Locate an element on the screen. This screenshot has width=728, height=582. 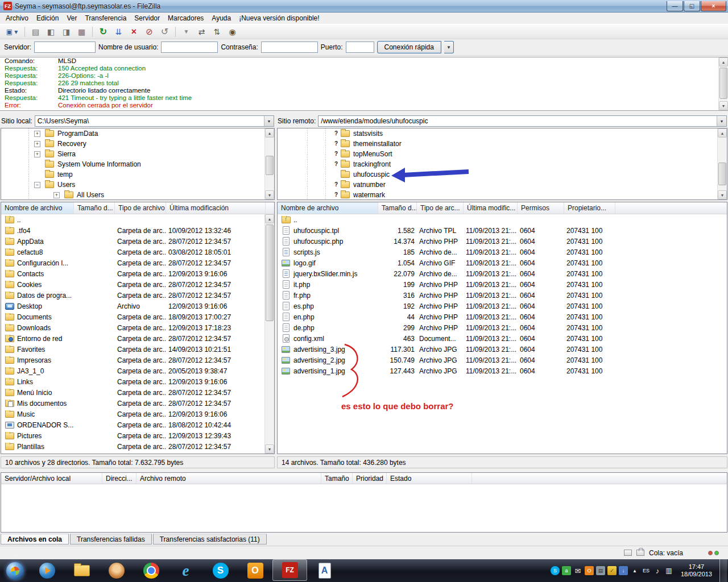
menu-item: Transferencia is located at coordinates (106, 18).